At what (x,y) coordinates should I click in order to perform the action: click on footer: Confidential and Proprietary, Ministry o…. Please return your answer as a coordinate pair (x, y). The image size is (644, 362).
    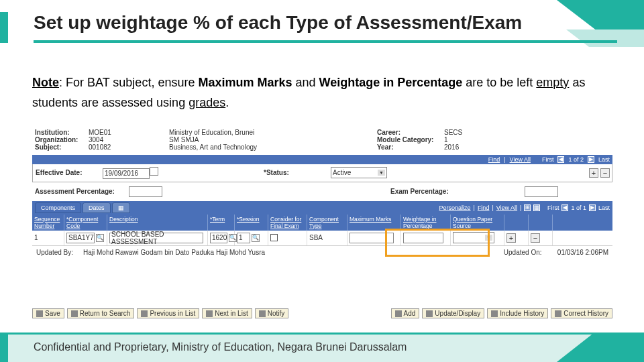
    Looking at the image, I should click on (322, 347).